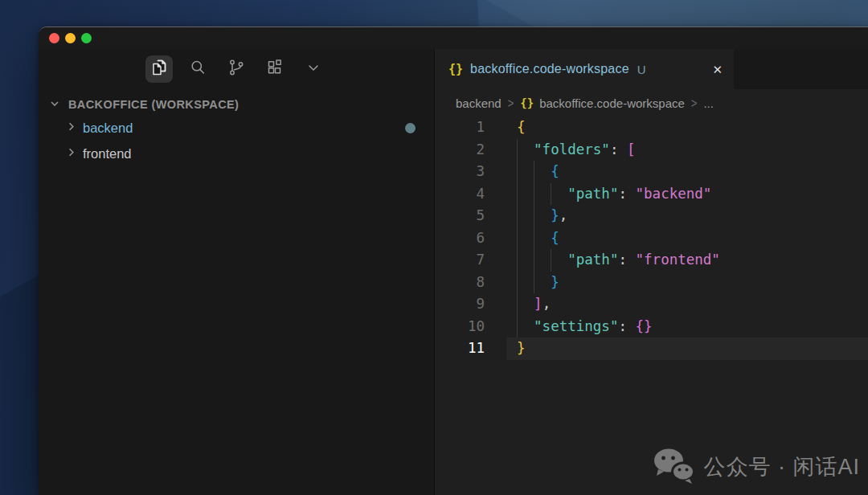 Image resolution: width=868 pixels, height=495 pixels. I want to click on tree-item-label: backend, so click(108, 129).